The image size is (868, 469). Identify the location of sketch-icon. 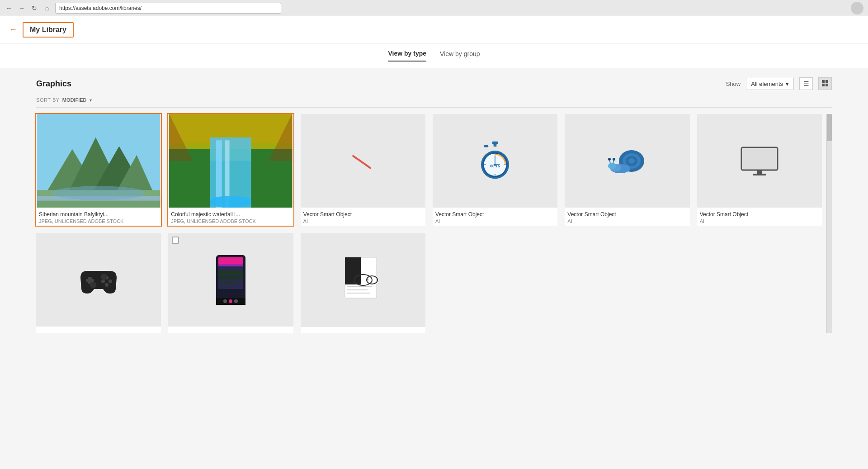
(363, 280).